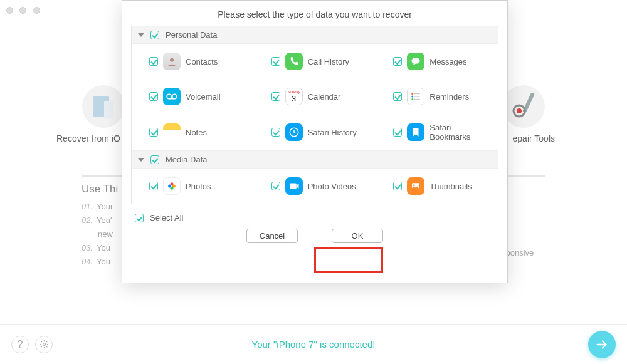  I want to click on next-button, so click(602, 345).